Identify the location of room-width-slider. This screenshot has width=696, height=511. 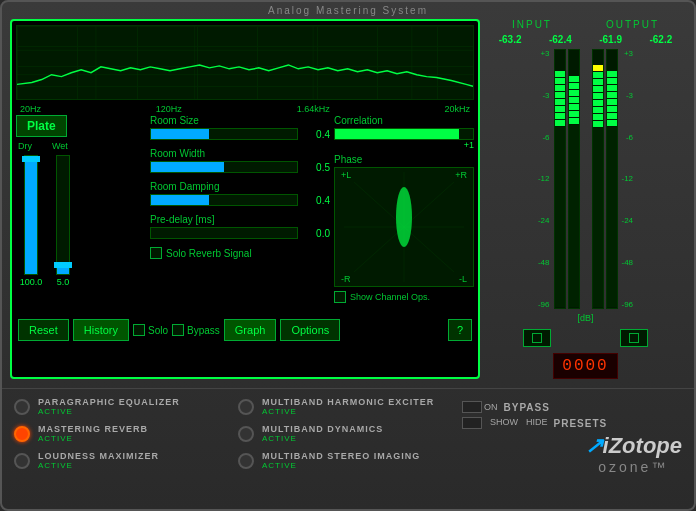
(224, 167).